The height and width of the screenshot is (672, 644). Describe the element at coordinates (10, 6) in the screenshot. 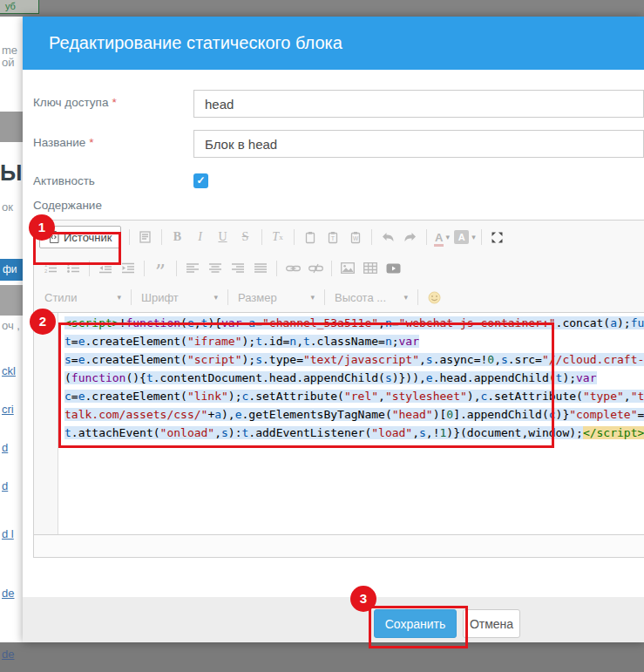

I see `background-corner-text: уб` at that location.